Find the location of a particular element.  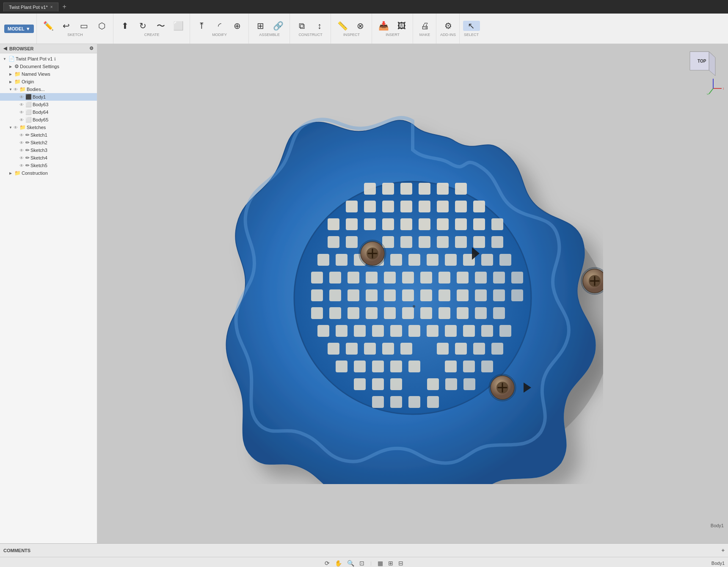

press-pull-button: ⤒ is located at coordinates (202, 26).